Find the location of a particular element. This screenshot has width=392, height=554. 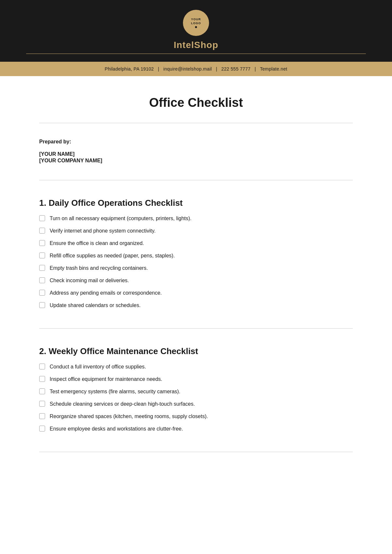

checklist-item-text: Refill office supplies as needed (paper,… is located at coordinates (112, 256).